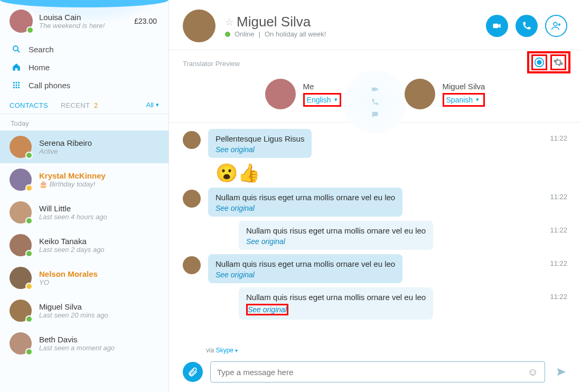 The image size is (581, 392). What do you see at coordinates (85, 49) in the screenshot?
I see `search-row: Search` at bounding box center [85, 49].